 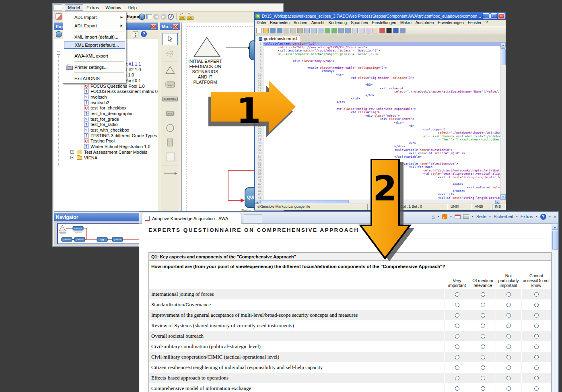 What do you see at coordinates (494, 16) in the screenshot?
I see `maximize-icon: ❐` at bounding box center [494, 16].